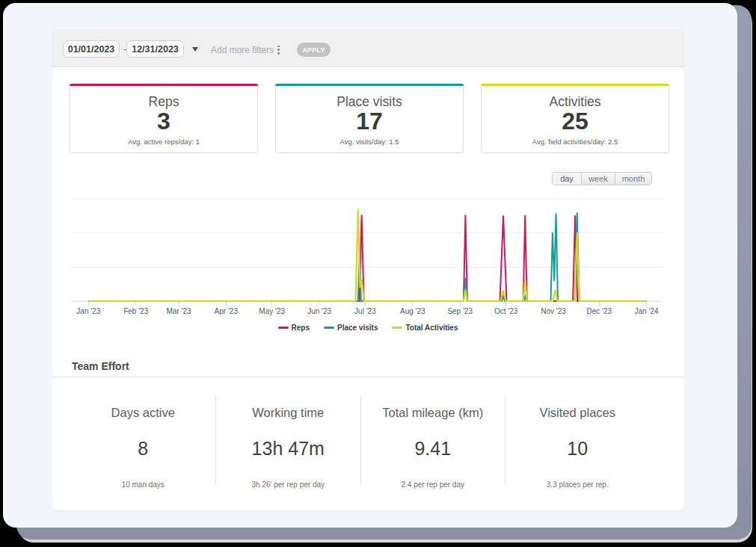  What do you see at coordinates (136, 311) in the screenshot?
I see `svg-text: Feb '23` at bounding box center [136, 311].